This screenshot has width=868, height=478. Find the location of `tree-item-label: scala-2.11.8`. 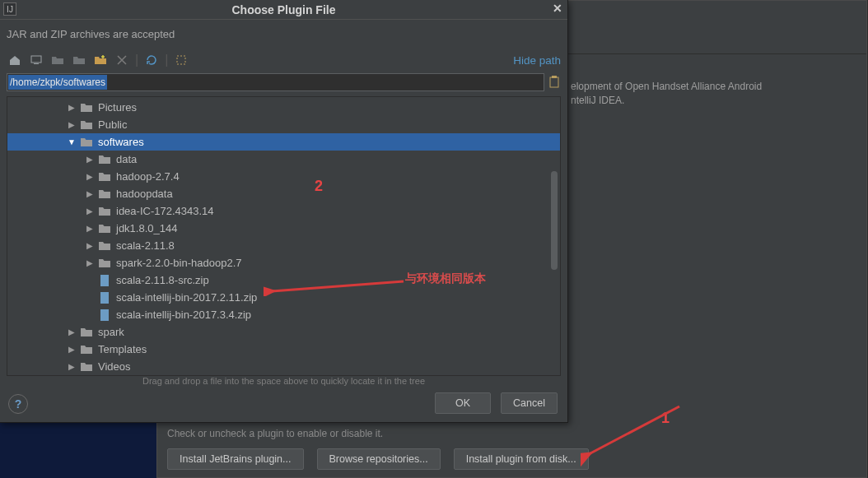

tree-item-label: scala-2.11.8 is located at coordinates (145, 245).